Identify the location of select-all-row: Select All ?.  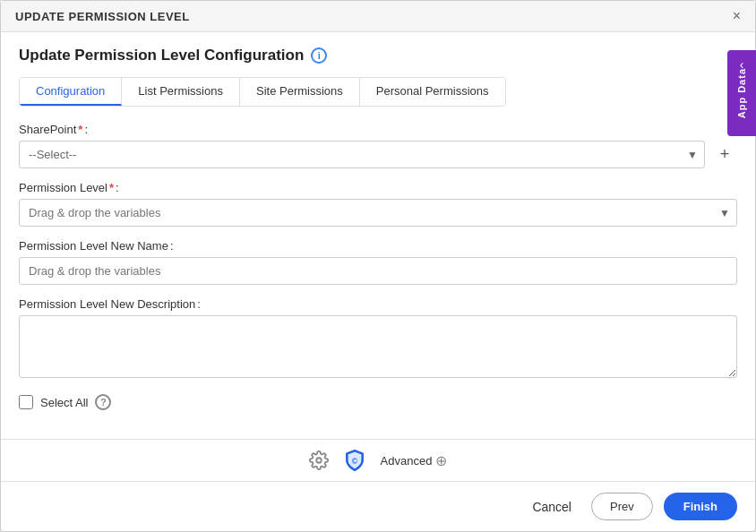
(378, 402).